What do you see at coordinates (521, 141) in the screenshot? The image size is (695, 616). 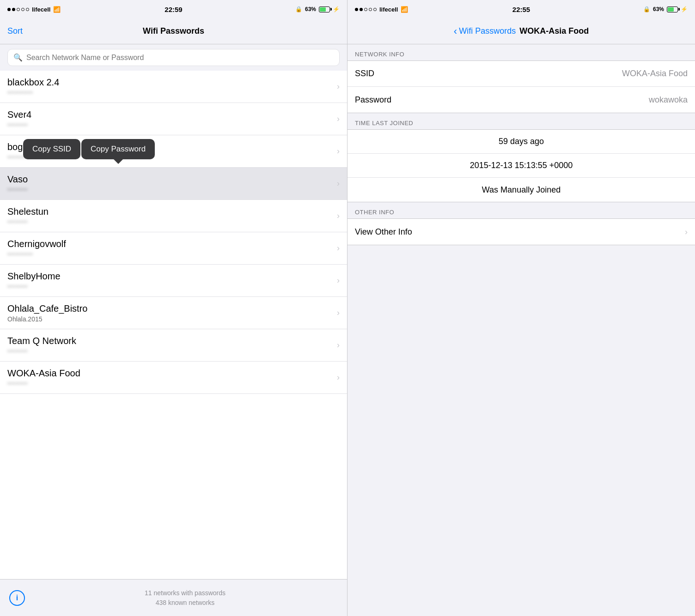 I see `relative-time: 59 days ago` at bounding box center [521, 141].